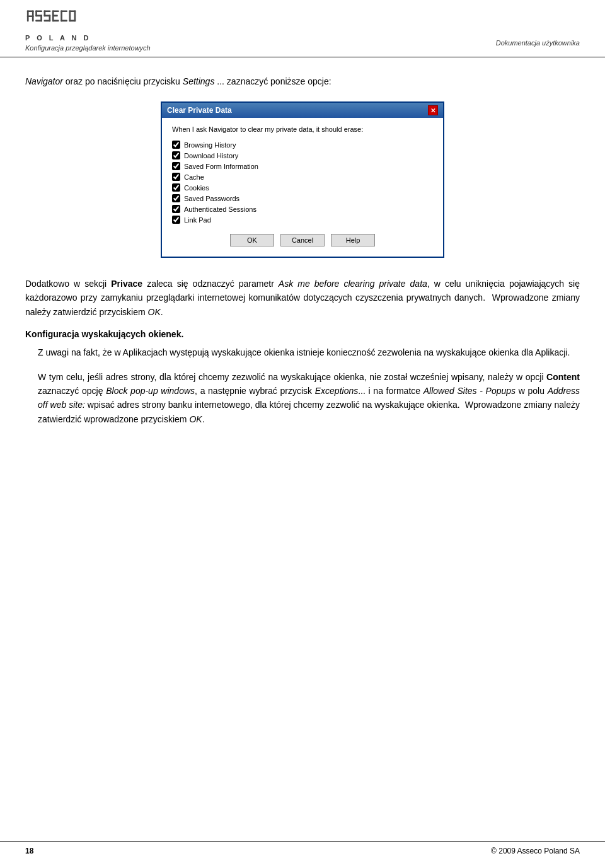 This screenshot has height=868, width=605. What do you see at coordinates (302, 188) in the screenshot?
I see `checkbox-item-4: Cookies` at bounding box center [302, 188].